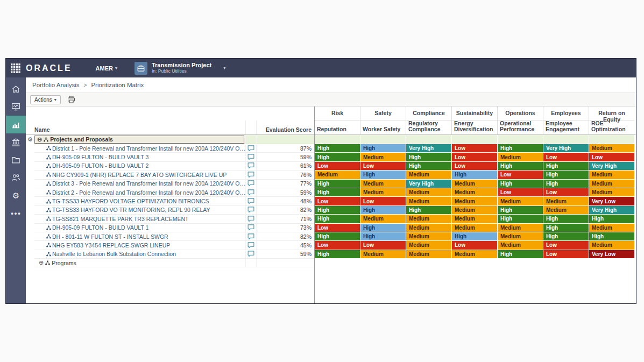 The height and width of the screenshot is (362, 644). Describe the element at coordinates (16, 107) in the screenshot. I see `sidebar-item-dashboard` at that location.